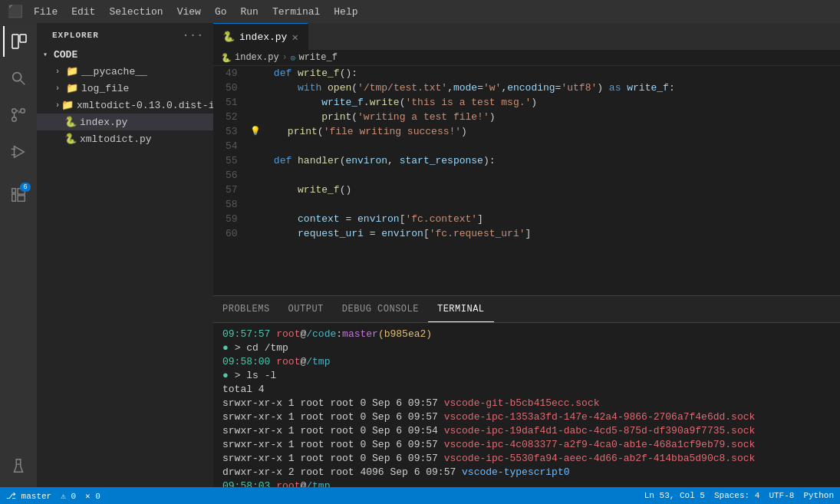  What do you see at coordinates (526, 334) in the screenshot?
I see `terminal-line: 09:57:57 root@/code:master(b985ea2)` at bounding box center [526, 334].